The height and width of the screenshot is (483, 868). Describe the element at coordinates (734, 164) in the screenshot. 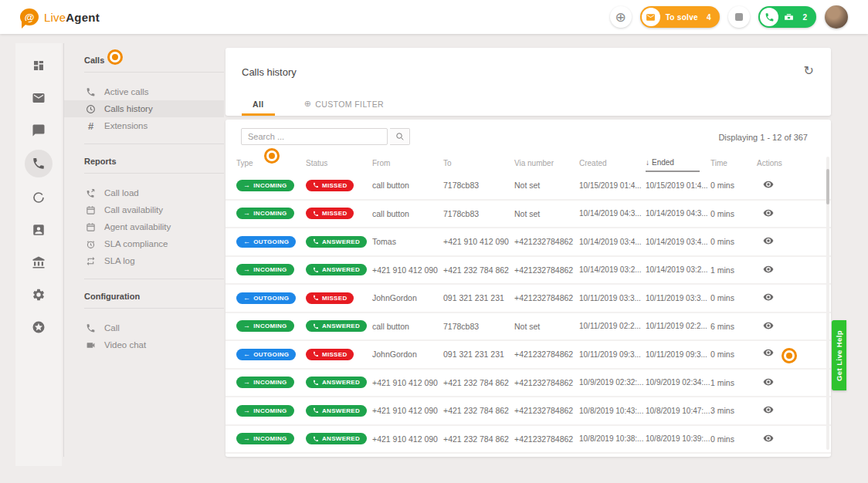

I see `column-header-time: Time` at that location.